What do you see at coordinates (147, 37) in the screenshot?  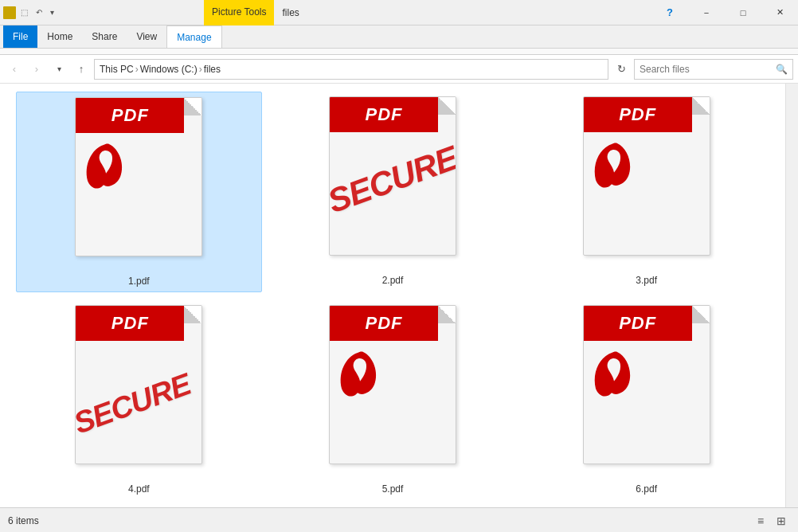 I see `tab-view: View` at bounding box center [147, 37].